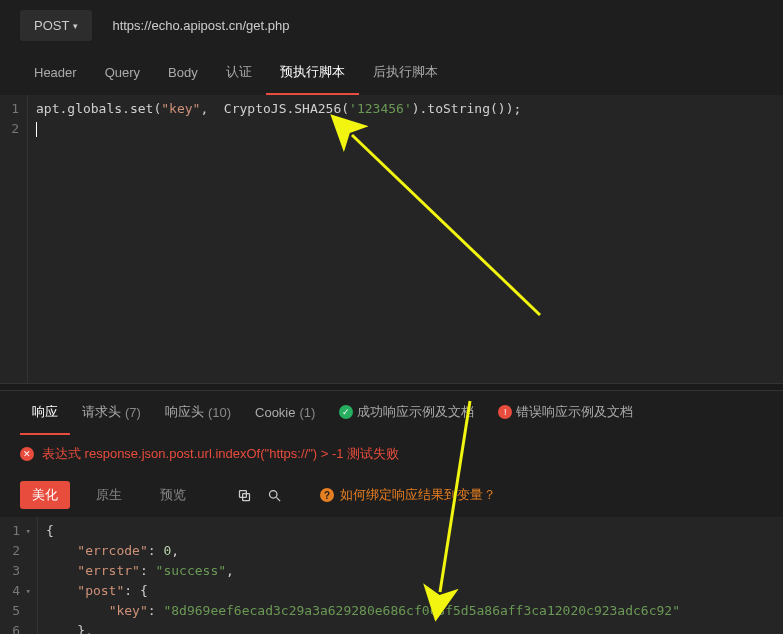  Describe the element at coordinates (122, 74) in the screenshot. I see `tab-query: Query` at that location.